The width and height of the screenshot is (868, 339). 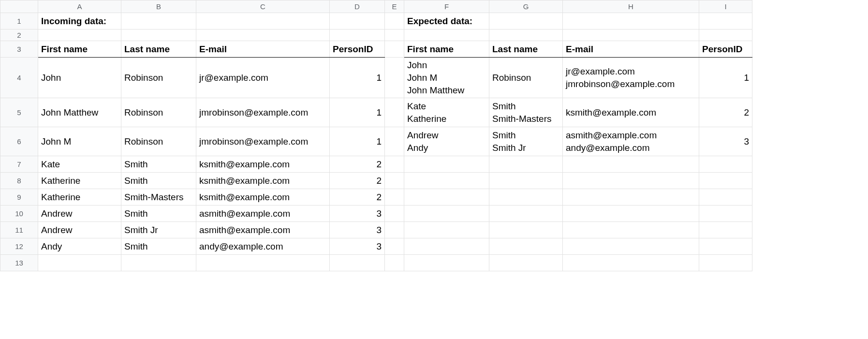 What do you see at coordinates (19, 35) in the screenshot?
I see `row-header-2: 2` at bounding box center [19, 35].